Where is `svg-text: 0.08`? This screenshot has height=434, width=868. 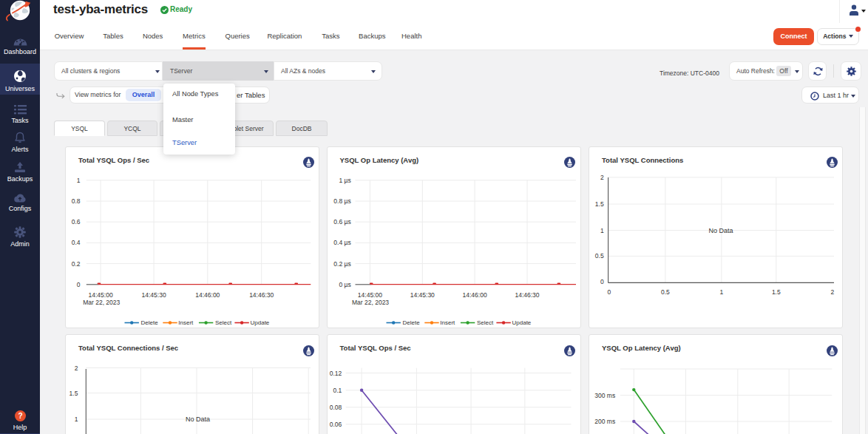 svg-text: 0.08 is located at coordinates (336, 407).